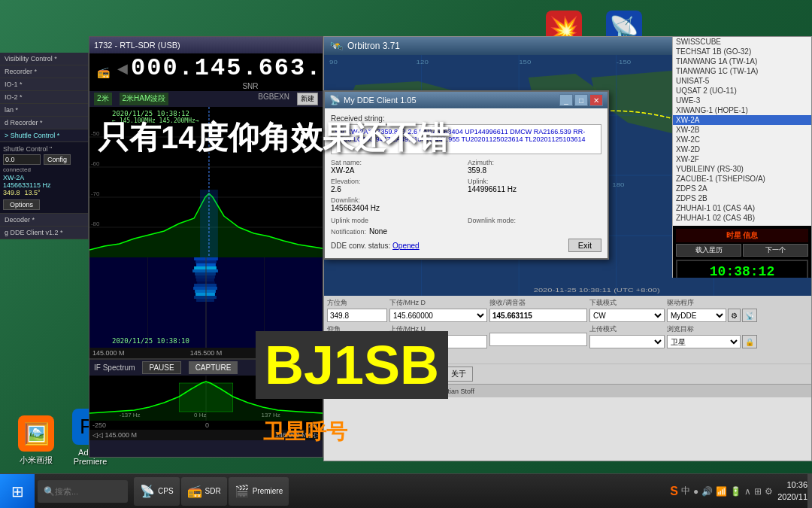 The width and height of the screenshot is (812, 508). What do you see at coordinates (214, 367) in the screenshot?
I see `if-capture-button: CAPTURE` at bounding box center [214, 367].